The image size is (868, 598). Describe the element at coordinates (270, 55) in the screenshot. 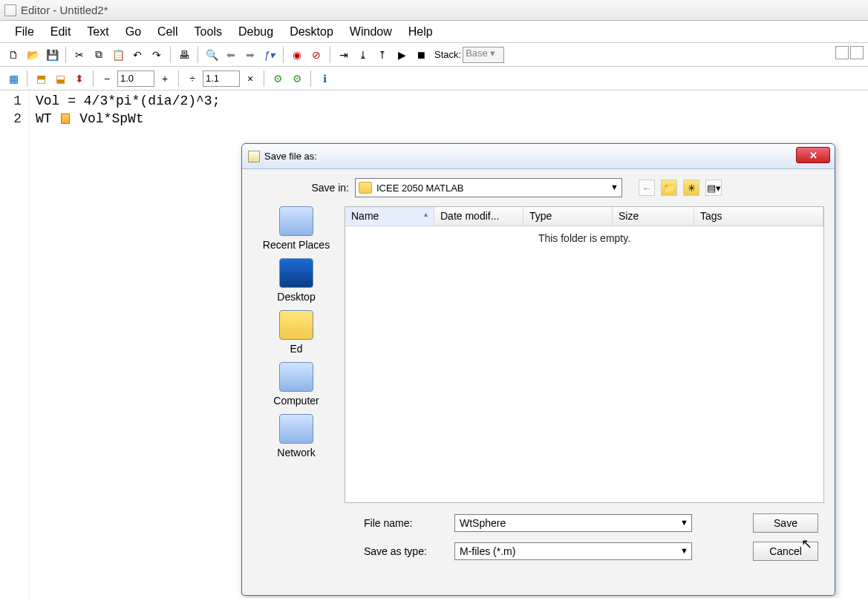

I see `fx-icon: ƒ▾` at that location.